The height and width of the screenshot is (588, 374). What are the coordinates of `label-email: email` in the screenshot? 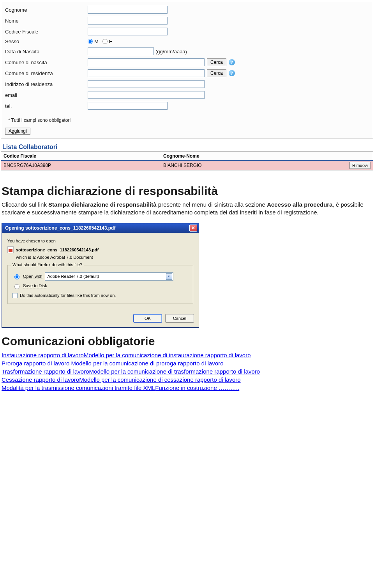 It's located at (46, 95).